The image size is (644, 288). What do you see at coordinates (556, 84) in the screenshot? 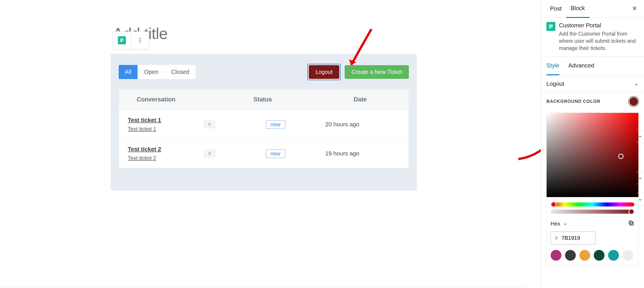
I see `panel-logout-label: Logout` at bounding box center [556, 84].